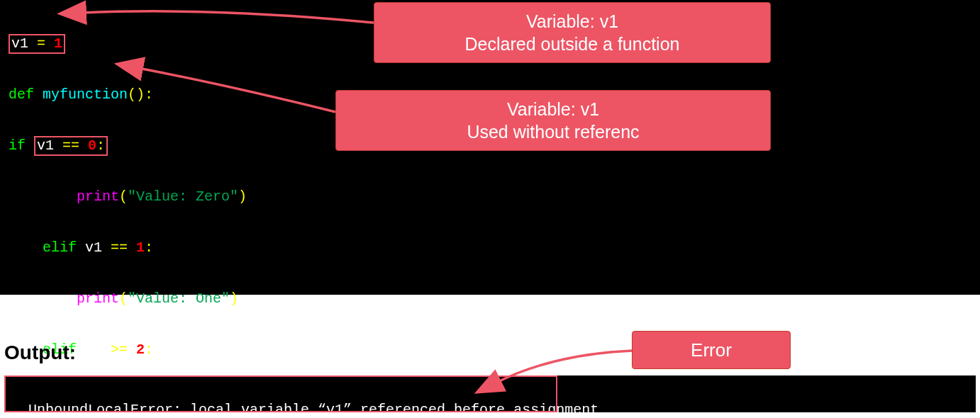 The width and height of the screenshot is (980, 418). I want to click on code-line-4: print("Value: Zero"), so click(490, 197).